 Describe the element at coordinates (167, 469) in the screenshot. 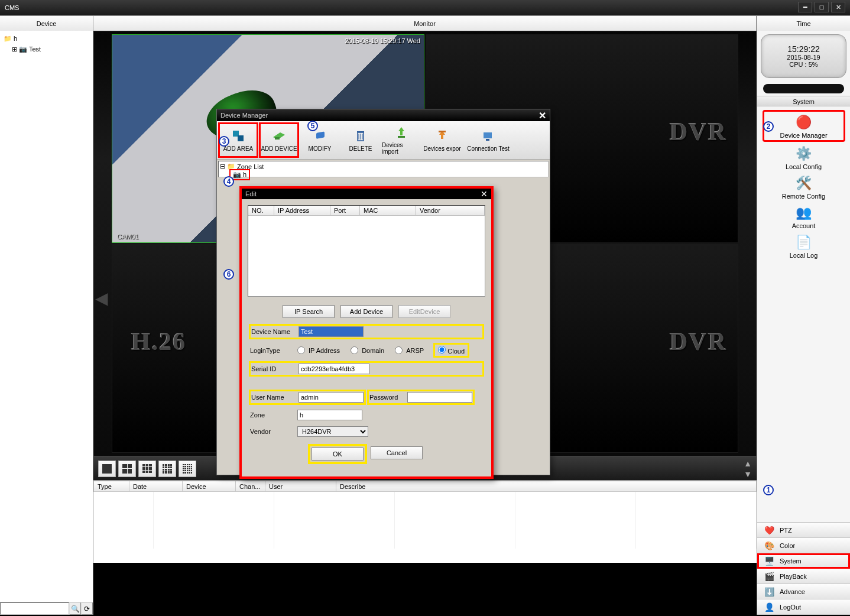

I see `view-4x4-button` at that location.